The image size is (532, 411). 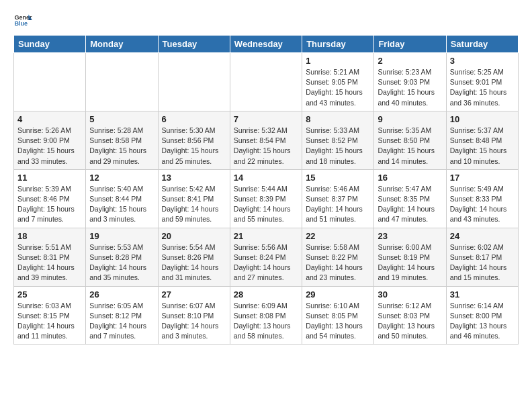 I want to click on calendar-day-cell: 20Sunrise: 5:54 AM Sunset: 8:26 PM Dayli…, so click(x=193, y=257).